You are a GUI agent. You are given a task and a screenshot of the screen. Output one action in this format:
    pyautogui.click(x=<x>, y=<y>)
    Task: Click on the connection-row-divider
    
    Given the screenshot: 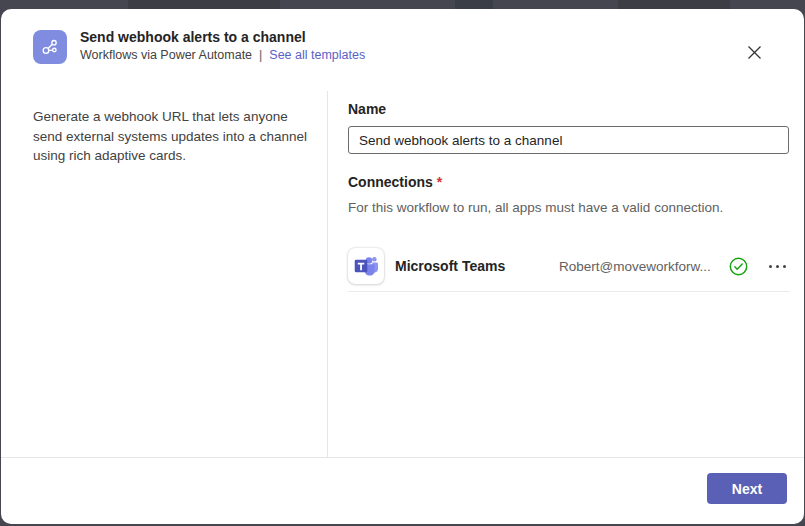 What is the action you would take?
    pyautogui.click(x=569, y=292)
    